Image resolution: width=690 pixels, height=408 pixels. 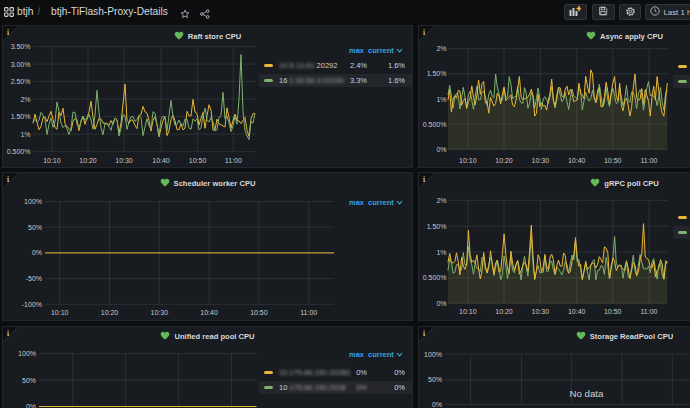 I want to click on svg-text: 3.00%, so click(x=21, y=64).